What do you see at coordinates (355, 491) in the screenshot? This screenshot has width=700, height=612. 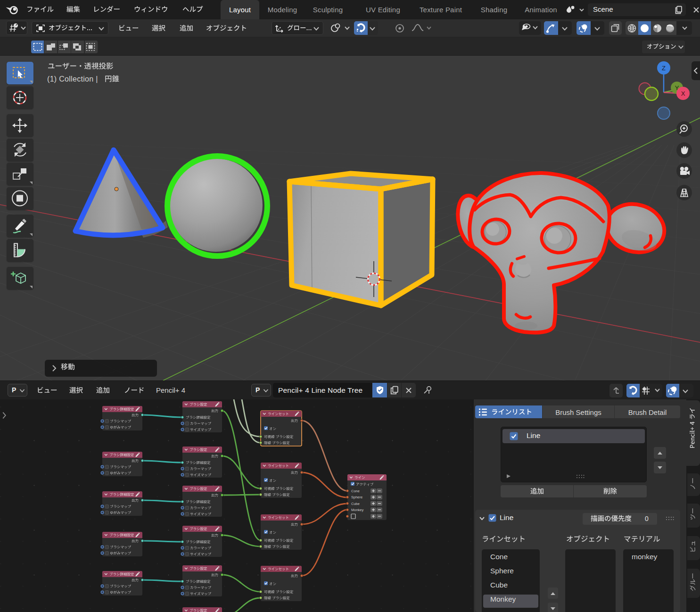 I see `svg-text: Cone` at bounding box center [355, 491].